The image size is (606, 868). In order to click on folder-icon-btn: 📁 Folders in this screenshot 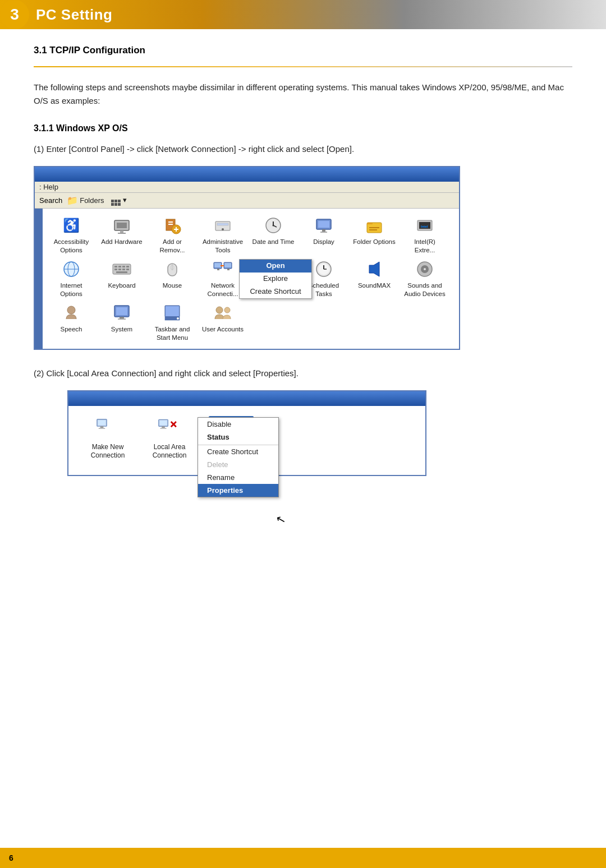, I will do `click(85, 201)`.